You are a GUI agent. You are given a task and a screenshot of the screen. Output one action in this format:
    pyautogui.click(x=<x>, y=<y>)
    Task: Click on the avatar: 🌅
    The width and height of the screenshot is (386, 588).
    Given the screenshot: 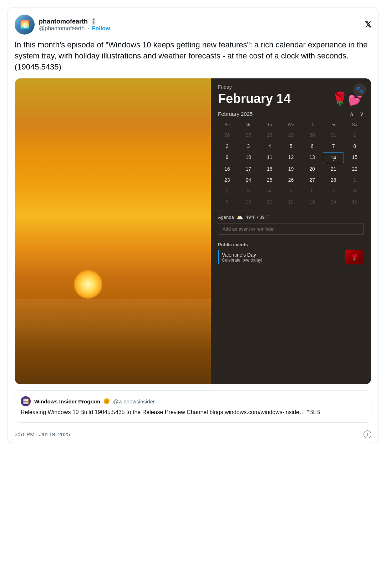 What is the action you would take?
    pyautogui.click(x=25, y=25)
    